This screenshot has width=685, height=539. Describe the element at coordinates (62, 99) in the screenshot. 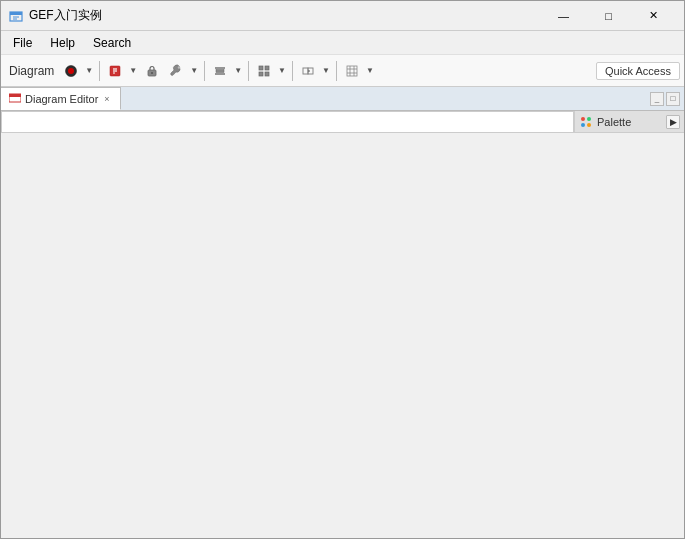

I see `tab-label: Diagram Editor` at that location.